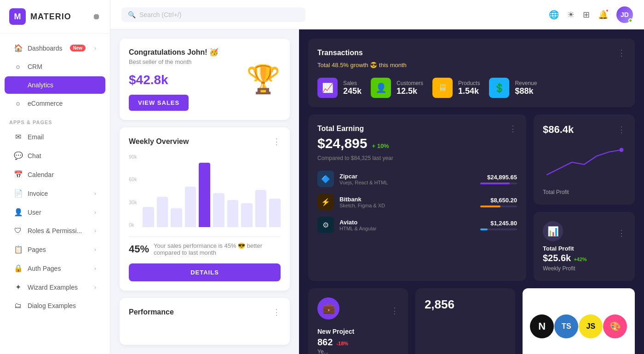  What do you see at coordinates (499, 88) in the screenshot?
I see `revenue-icon: 💲` at bounding box center [499, 88].